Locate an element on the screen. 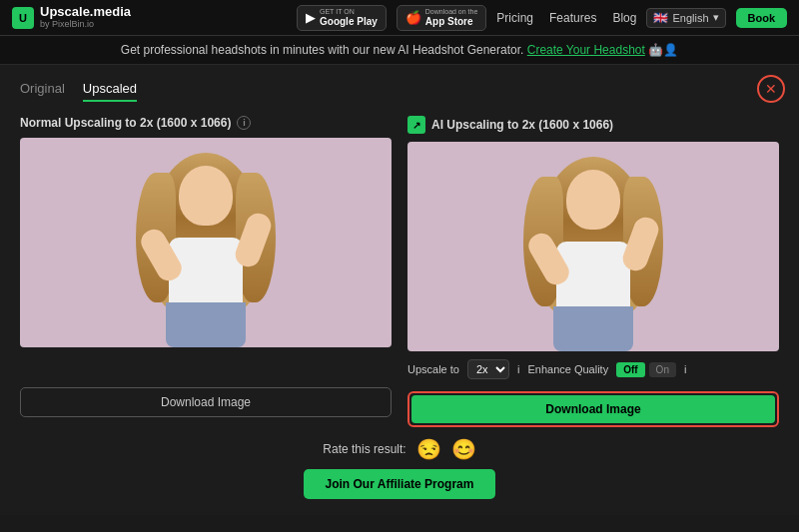  google-play-badge: ▶ GET IT ON Google Play is located at coordinates (342, 18).